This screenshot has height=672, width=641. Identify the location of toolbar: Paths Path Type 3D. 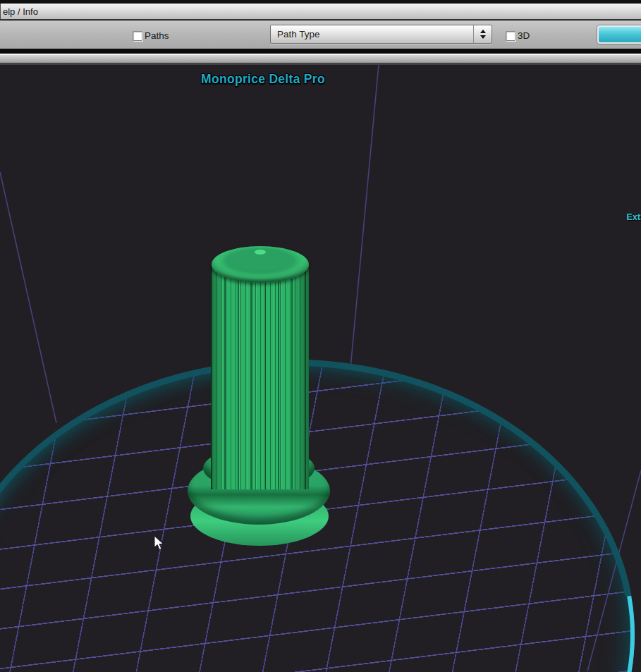
(320, 35).